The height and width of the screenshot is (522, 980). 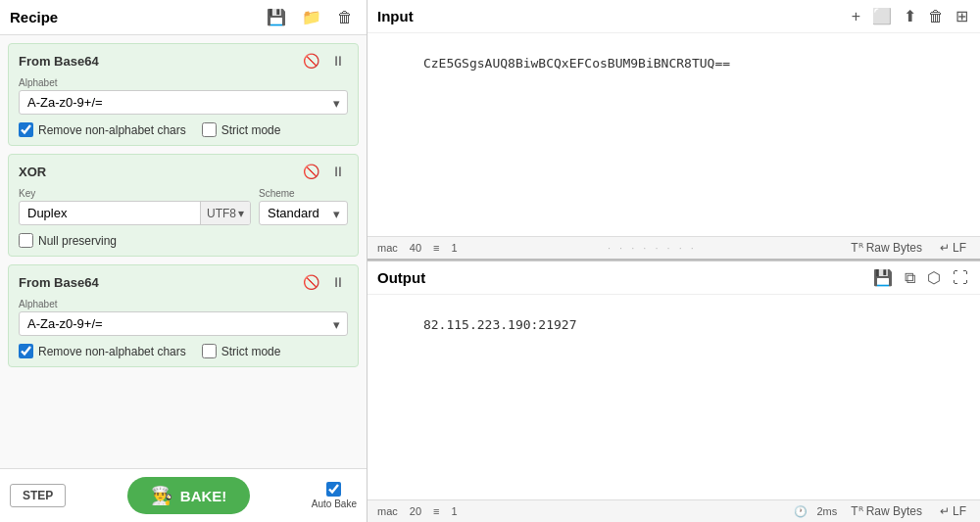 What do you see at coordinates (162, 496) in the screenshot?
I see `bake-icon: 👨‍🍳` at bounding box center [162, 496].